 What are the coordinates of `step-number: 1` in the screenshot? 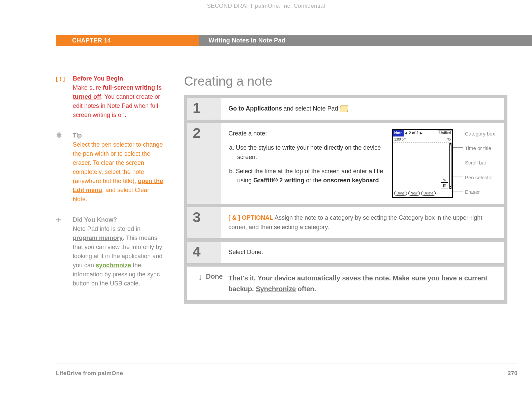 It's located at (204, 109).